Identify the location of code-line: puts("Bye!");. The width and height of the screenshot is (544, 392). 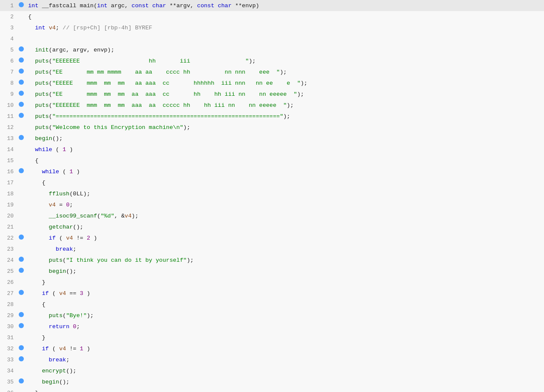
(285, 315).